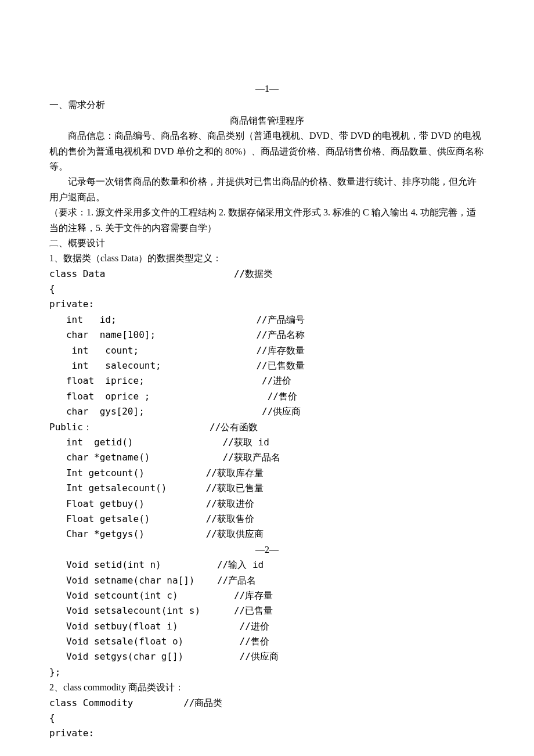 The height and width of the screenshot is (756, 534). Describe the element at coordinates (267, 258) in the screenshot. I see `section-data-class: 1、数据类（class Data）的数据类型定义：` at that location.